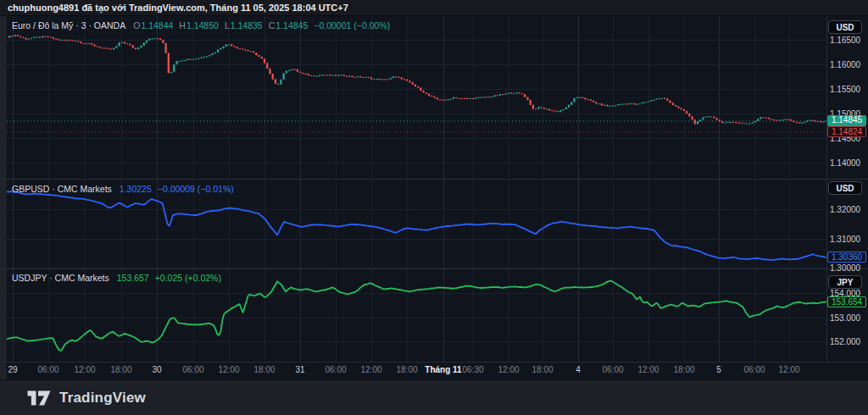  What do you see at coordinates (125, 190) in the screenshot?
I see `pane-legend-gbpusd: GBPUSD · CMC Markets1.30225−0.00009 (−0.…` at bounding box center [125, 190].